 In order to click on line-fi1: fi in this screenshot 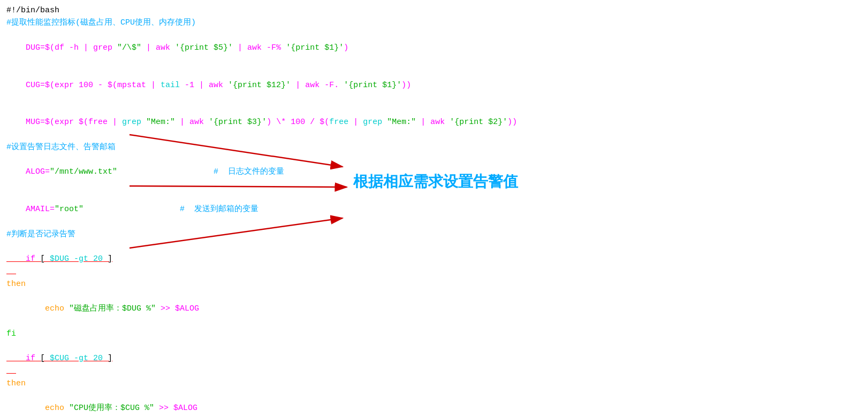, I will do `click(434, 334)`.